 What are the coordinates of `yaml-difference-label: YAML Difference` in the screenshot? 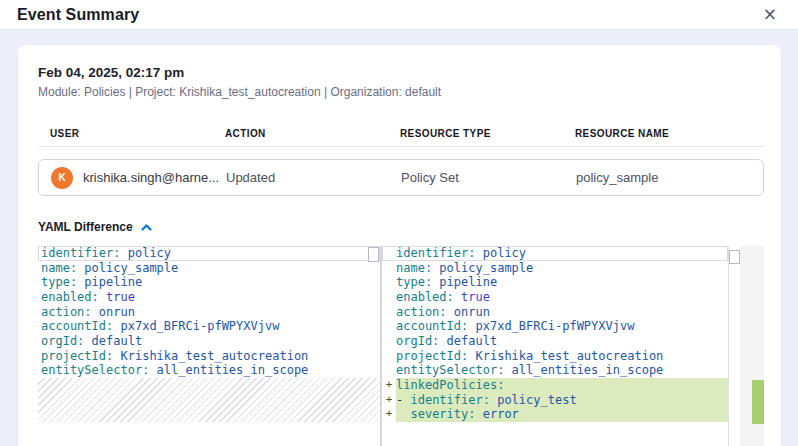 It's located at (86, 227).